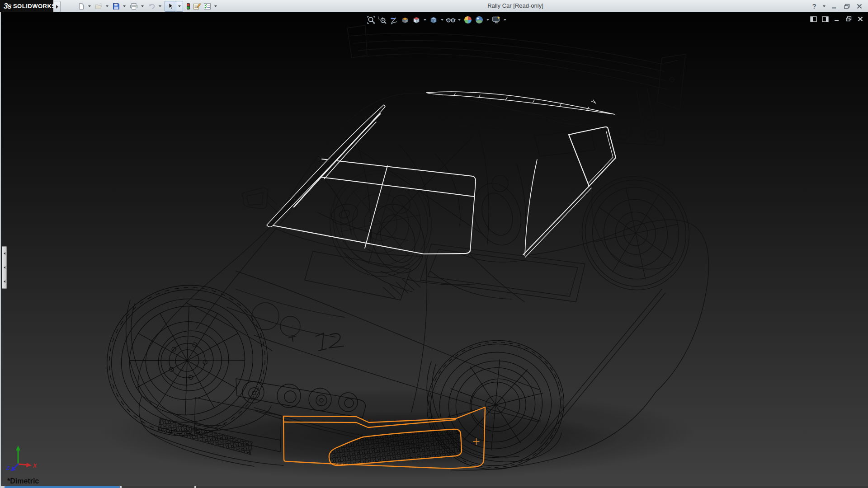 The width and height of the screenshot is (868, 488). What do you see at coordinates (834, 6) in the screenshot?
I see `minimize-icon` at bounding box center [834, 6].